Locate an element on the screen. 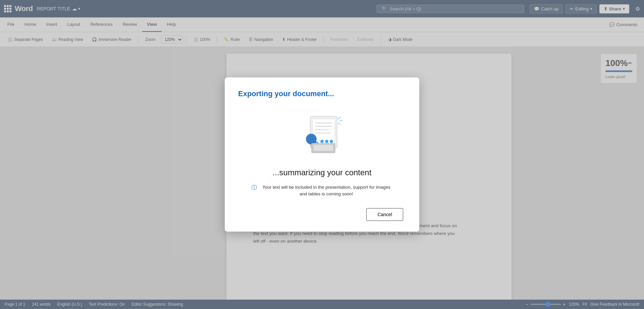 The height and width of the screenshot is (309, 644). modal-info: ⓘ Your text will be included in the pres… is located at coordinates (322, 191).